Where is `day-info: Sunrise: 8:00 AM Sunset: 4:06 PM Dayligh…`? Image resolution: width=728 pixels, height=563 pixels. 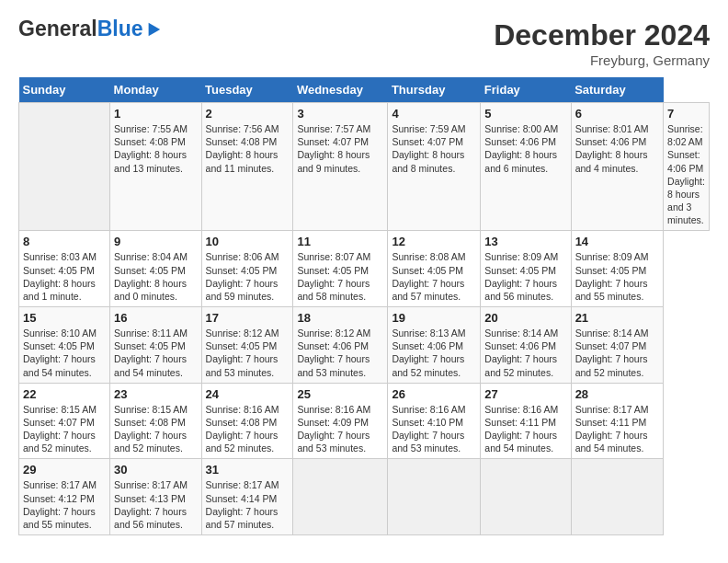 day-info: Sunrise: 8:00 AM Sunset: 4:06 PM Dayligh… is located at coordinates (526, 149).